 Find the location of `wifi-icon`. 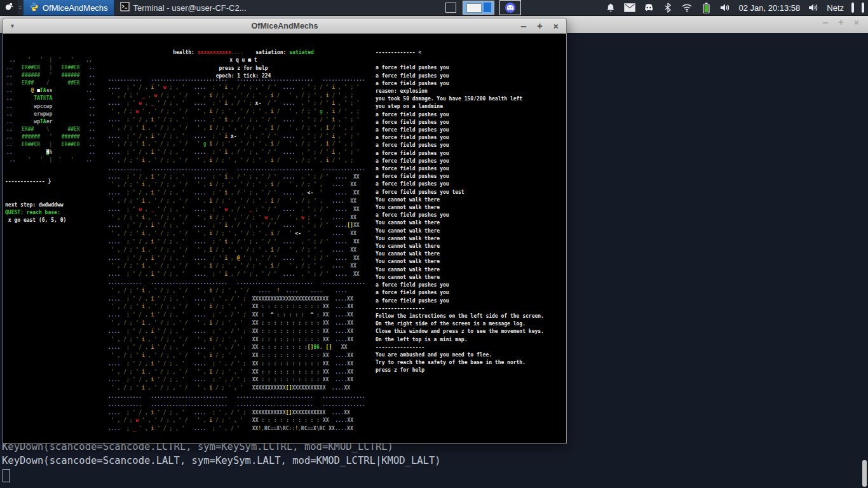

wifi-icon is located at coordinates (687, 8).